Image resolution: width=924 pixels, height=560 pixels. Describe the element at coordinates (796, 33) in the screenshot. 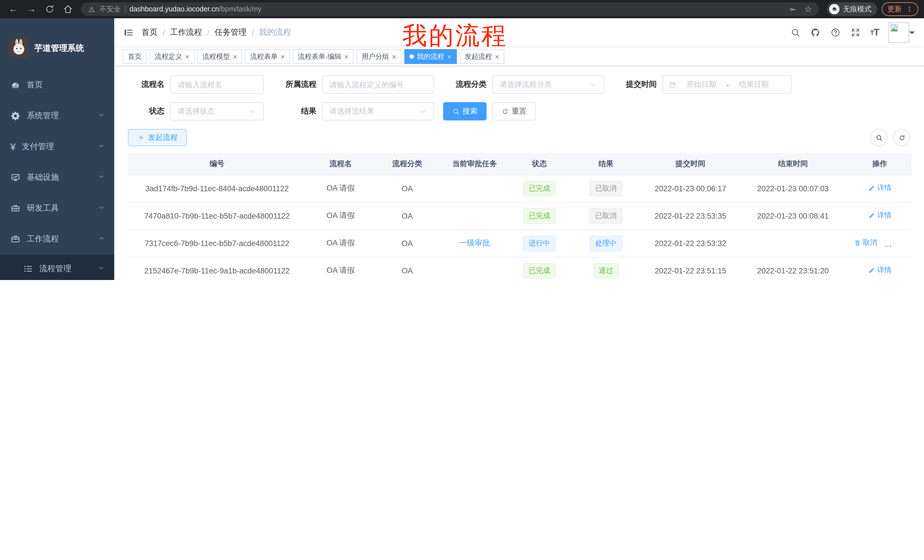

I see `header-search-icon` at that location.